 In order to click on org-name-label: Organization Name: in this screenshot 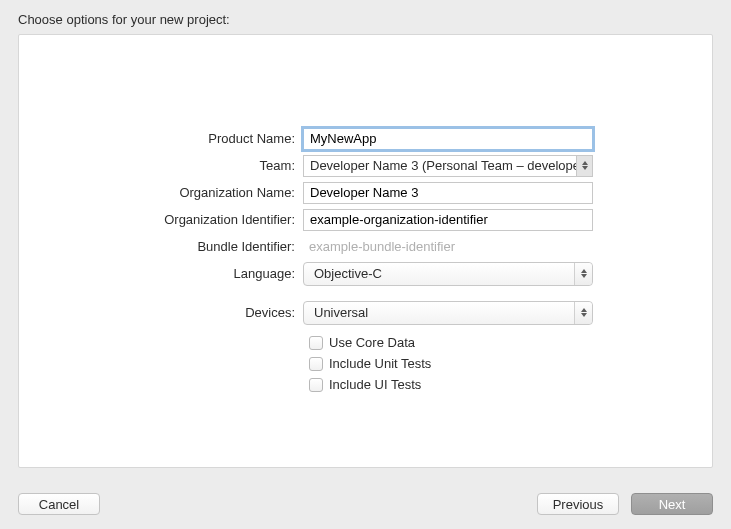, I will do `click(161, 192)`.